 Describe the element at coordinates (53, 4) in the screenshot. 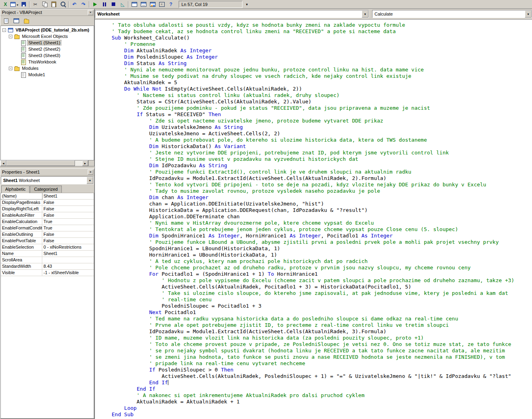

I see `paste-button` at that location.